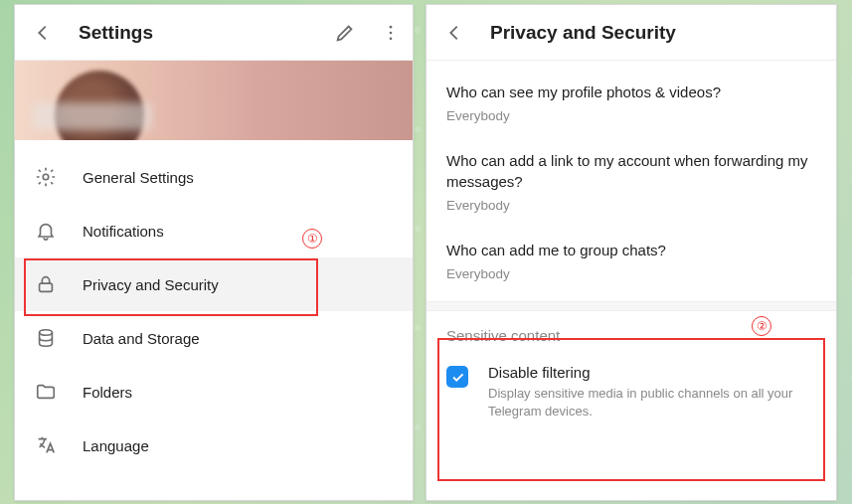  Describe the element at coordinates (214, 33) in the screenshot. I see `settings-header: Settings` at that location.